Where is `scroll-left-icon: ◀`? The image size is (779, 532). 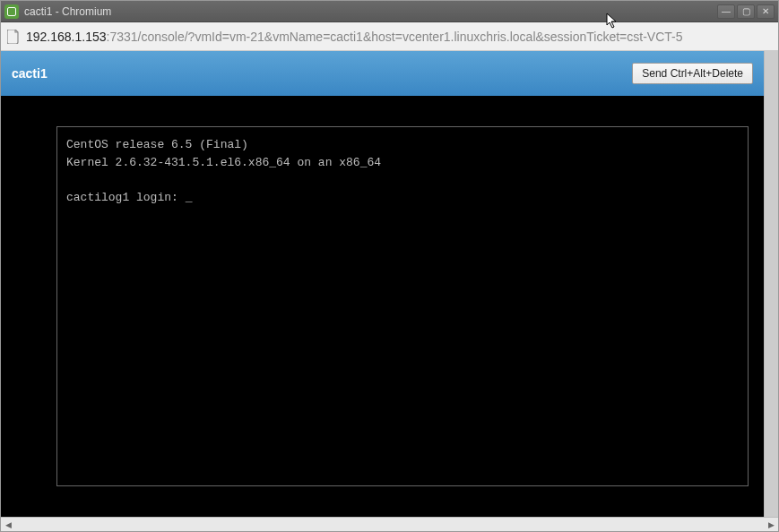 scroll-left-icon: ◀ is located at coordinates (8, 525).